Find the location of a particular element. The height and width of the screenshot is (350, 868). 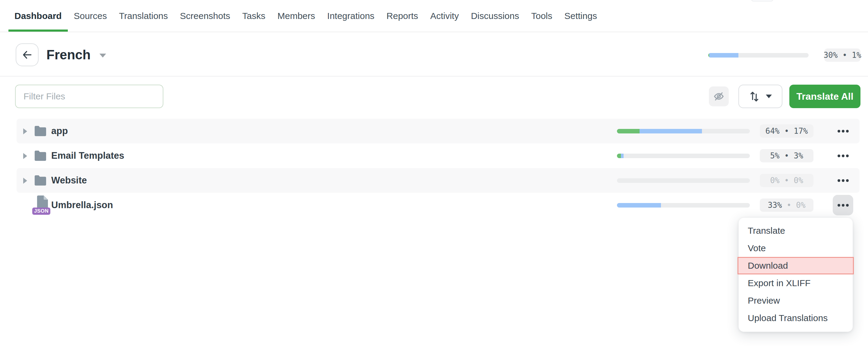

tab-tools: Tools is located at coordinates (542, 16).